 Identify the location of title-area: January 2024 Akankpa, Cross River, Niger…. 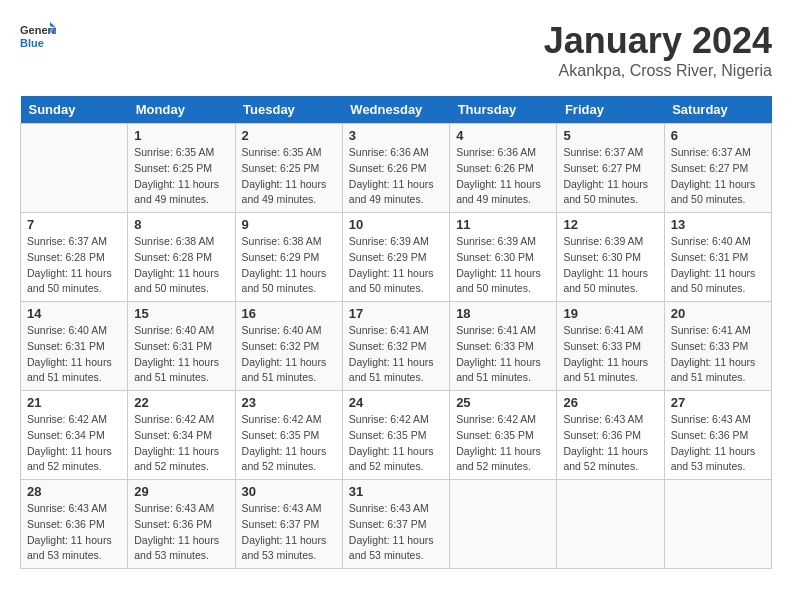
(658, 50).